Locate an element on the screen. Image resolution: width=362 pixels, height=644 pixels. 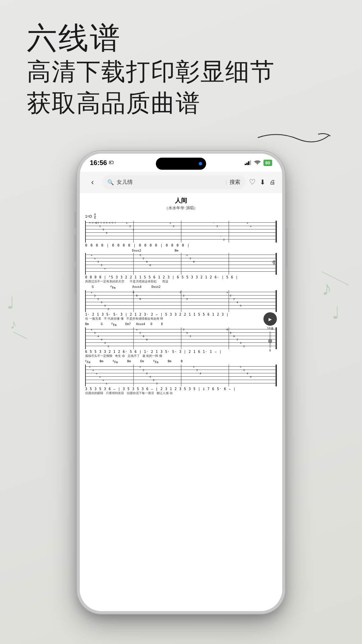
search-input-wrapper: 🔍 女儿情 | 搜索 is located at coordinates (174, 182).